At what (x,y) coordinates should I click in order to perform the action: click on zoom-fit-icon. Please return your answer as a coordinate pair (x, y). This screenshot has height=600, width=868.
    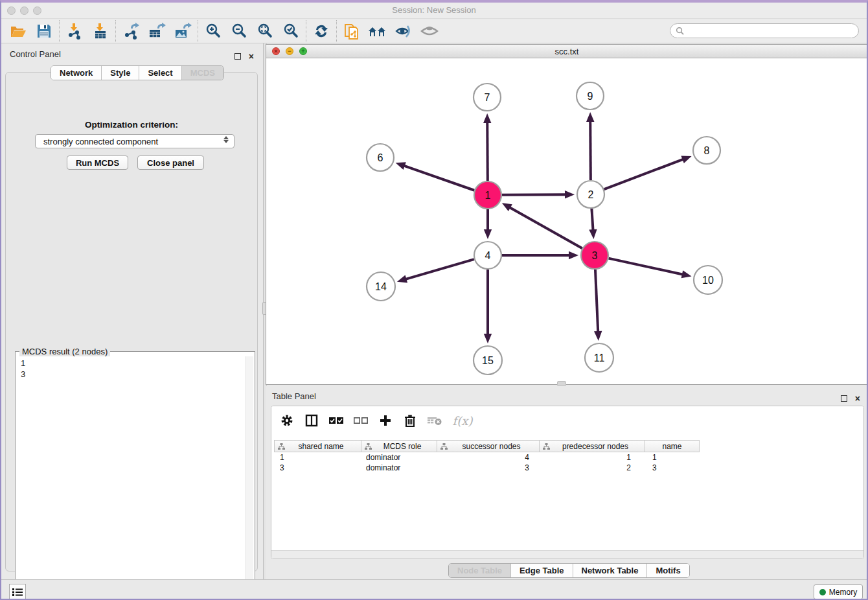
    Looking at the image, I should click on (265, 31).